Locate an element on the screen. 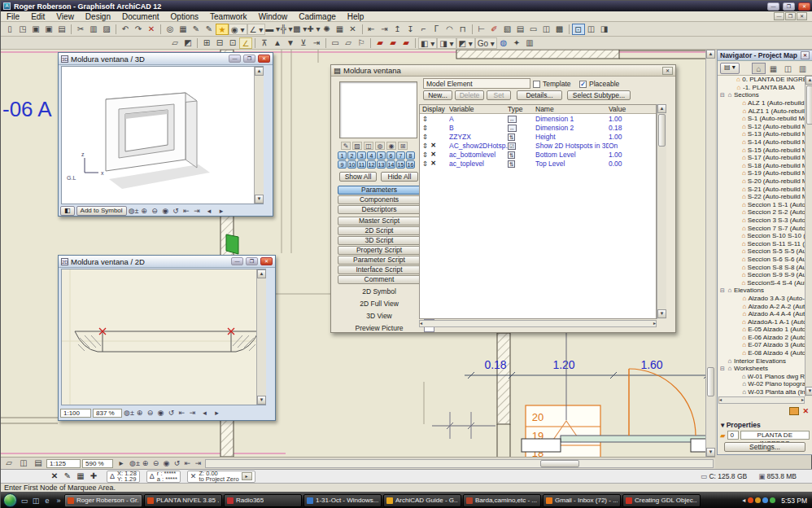  tree-item: ⊟ ⌂ ALZ1 1 (Auto-rebuil... is located at coordinates (762, 111).